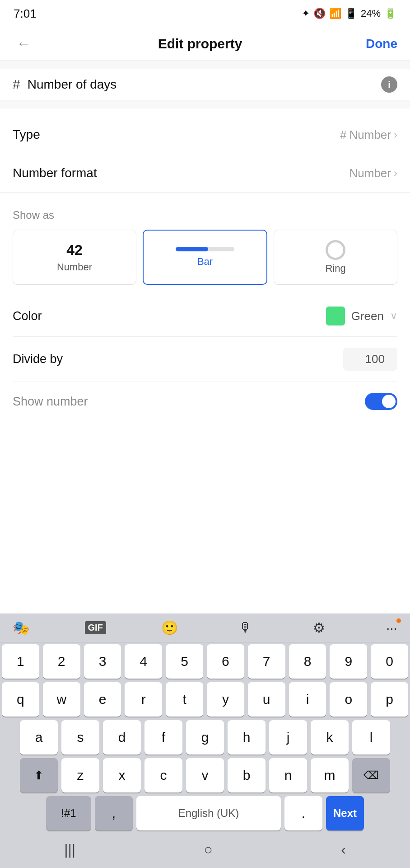 This screenshot has height=868, width=410. Describe the element at coordinates (21, 661) in the screenshot. I see `kb-key-1: 1` at that location.